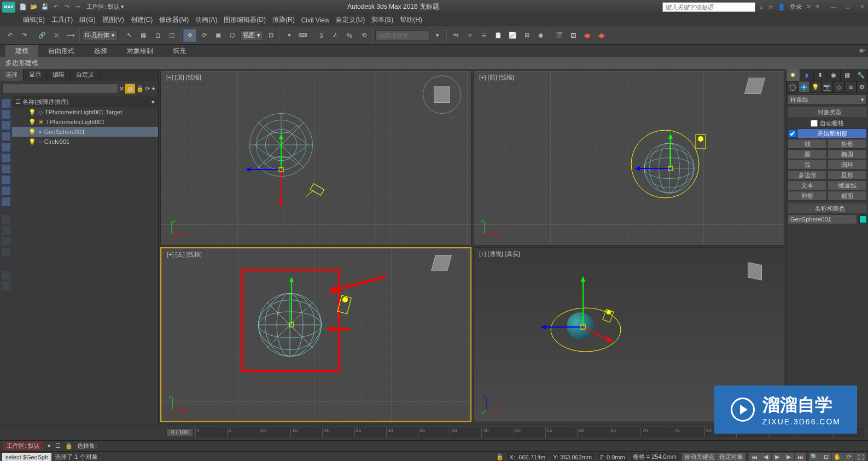  I want to click on filter-all-icon, so click(6, 103).